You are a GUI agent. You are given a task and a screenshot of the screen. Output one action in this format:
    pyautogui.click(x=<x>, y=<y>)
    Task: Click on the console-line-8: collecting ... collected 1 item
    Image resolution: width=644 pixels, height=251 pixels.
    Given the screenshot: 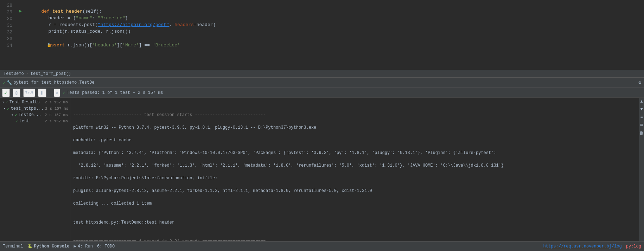 What is the action you would take?
    pyautogui.click(x=355, y=204)
    